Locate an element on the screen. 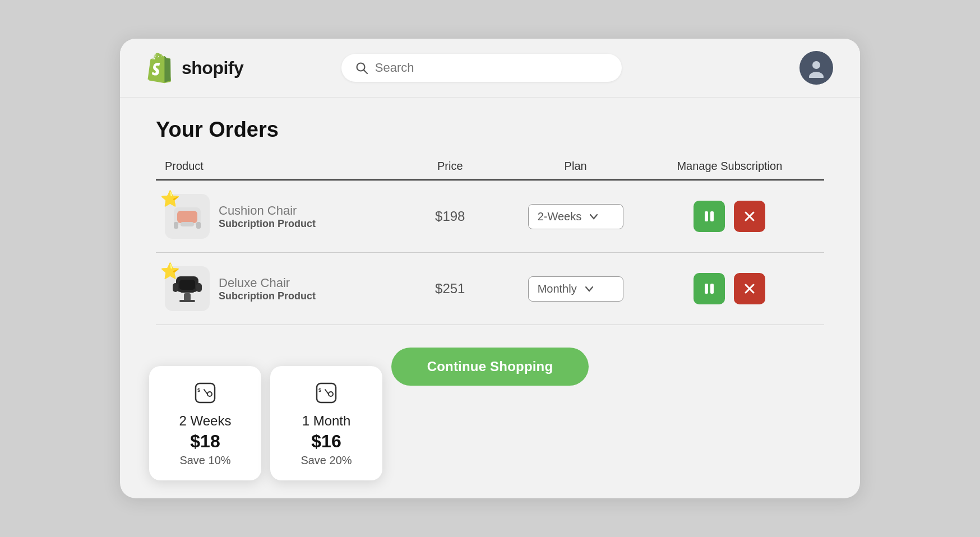 This screenshot has height=537, width=980. product-cell-2: ⭐ Deluxe Ch is located at coordinates (279, 289).